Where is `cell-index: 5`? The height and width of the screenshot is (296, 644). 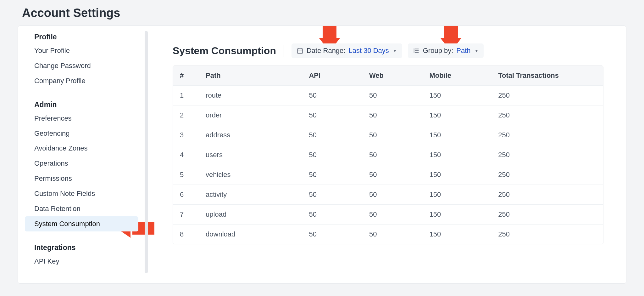
cell-index: 5 is located at coordinates (186, 175).